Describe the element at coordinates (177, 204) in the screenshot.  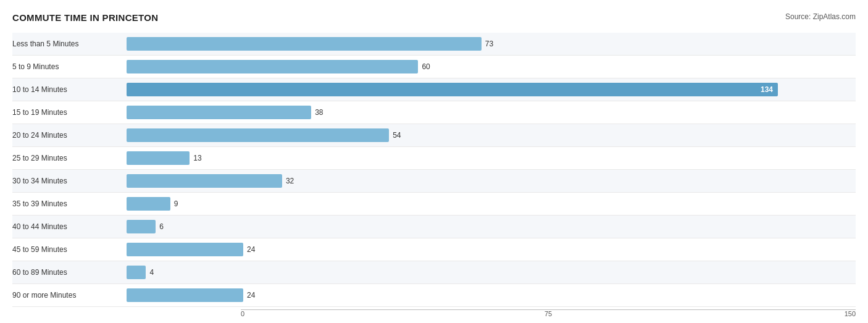
I see `bar-value: 9` at that location.